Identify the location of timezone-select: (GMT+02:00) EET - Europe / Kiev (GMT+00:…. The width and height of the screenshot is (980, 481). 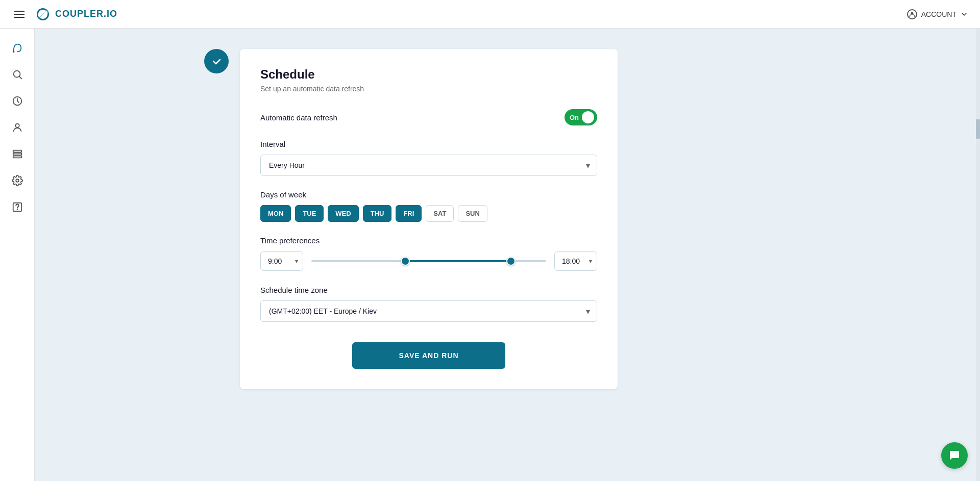
(429, 311).